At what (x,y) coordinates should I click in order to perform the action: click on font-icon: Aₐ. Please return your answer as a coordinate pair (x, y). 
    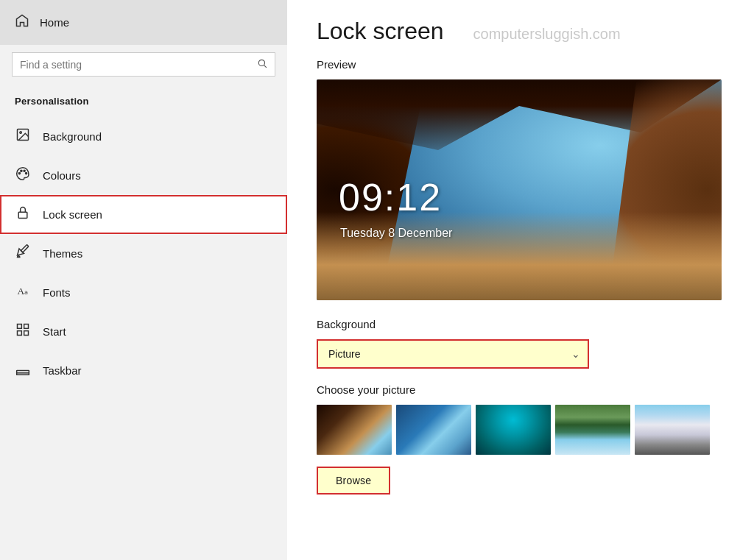
    Looking at the image, I should click on (23, 293).